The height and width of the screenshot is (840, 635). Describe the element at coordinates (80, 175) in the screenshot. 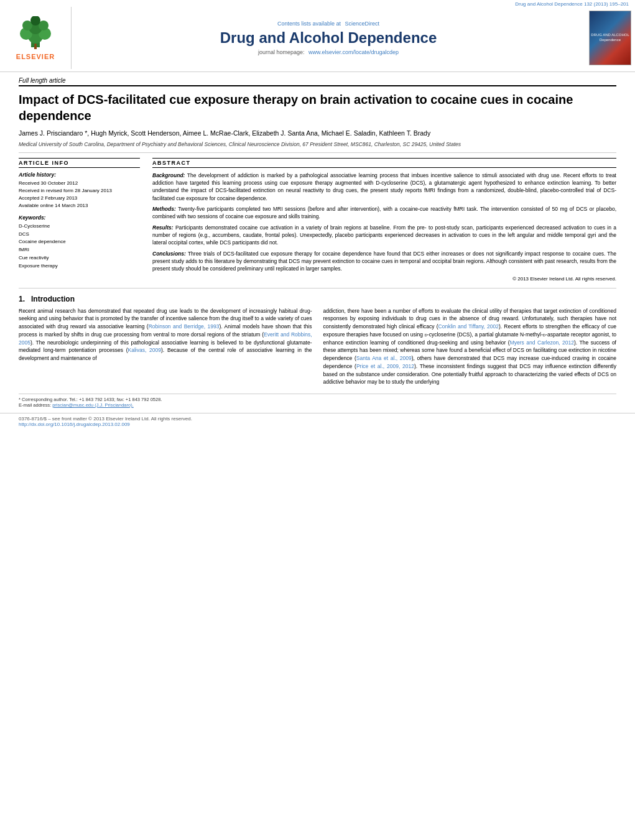

I see `history-label: Article history:` at that location.